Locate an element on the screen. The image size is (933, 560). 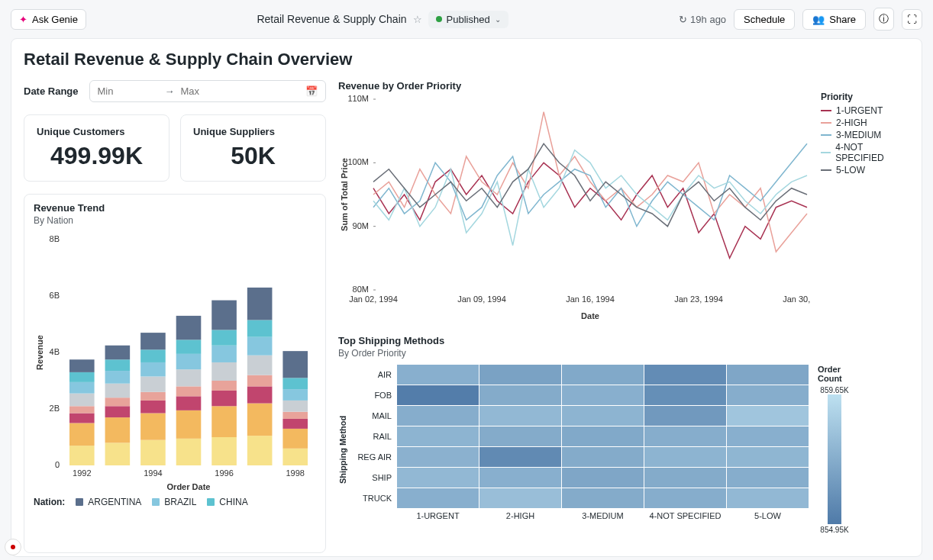
status-label: Published is located at coordinates (469, 20).